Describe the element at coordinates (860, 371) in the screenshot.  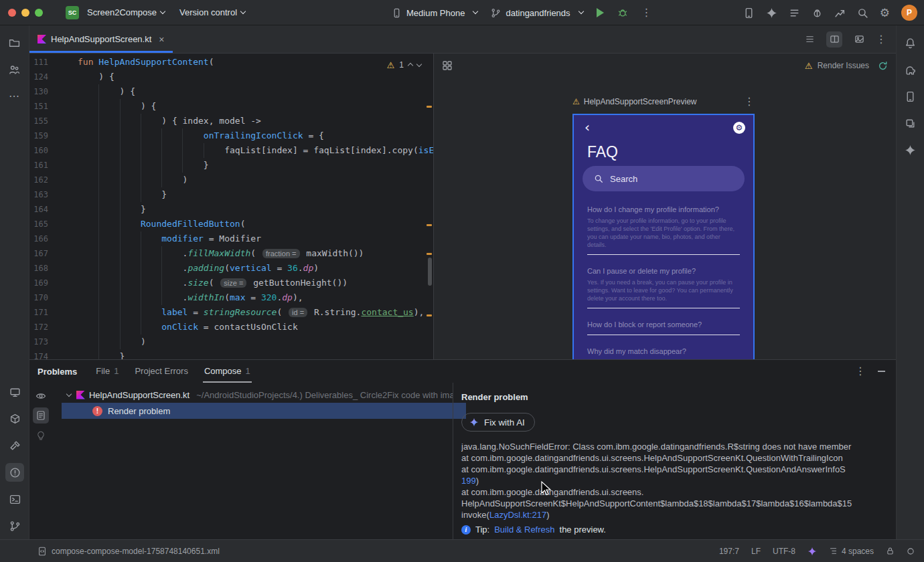
I see `tool-window-options-icon: ⋮` at that location.